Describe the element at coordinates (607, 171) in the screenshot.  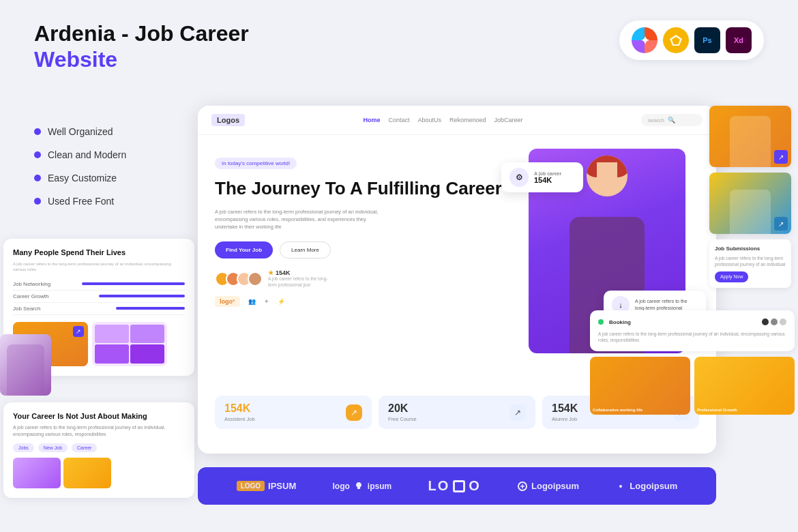
I see `person-face` at that location.